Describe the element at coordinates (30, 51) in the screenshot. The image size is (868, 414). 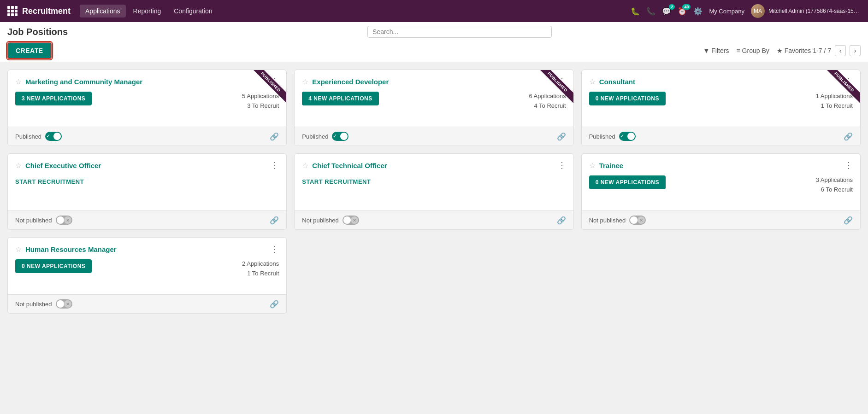
I see `create-button: CREATE` at that location.